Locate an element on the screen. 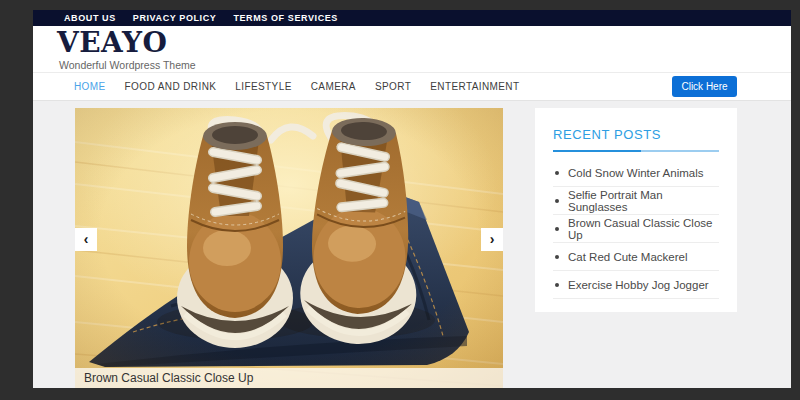 The image size is (800, 400). slider-prev-button: ‹ is located at coordinates (86, 240).